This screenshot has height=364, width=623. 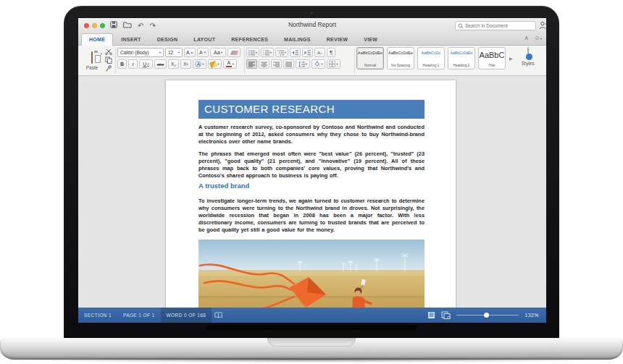 I want to click on styles-badge, so click(x=529, y=56).